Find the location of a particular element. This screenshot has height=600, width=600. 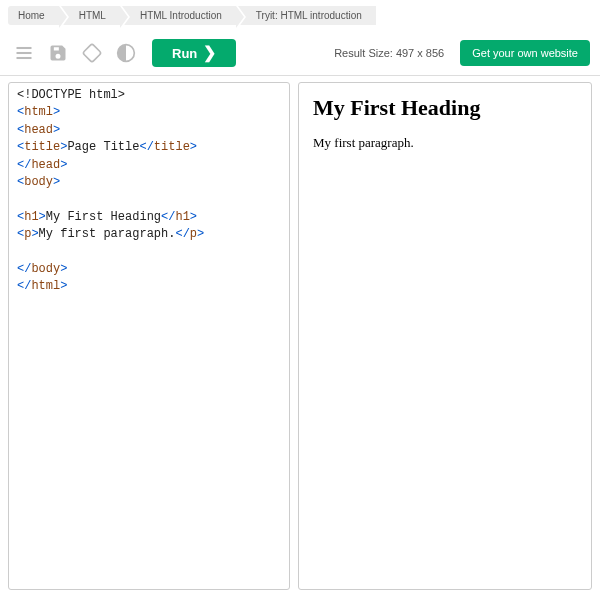

code-token: My First Heading is located at coordinates (104, 217).